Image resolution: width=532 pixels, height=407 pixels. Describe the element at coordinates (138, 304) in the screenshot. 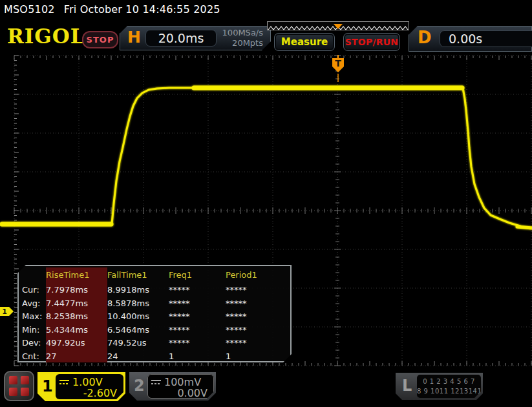

I see `measure-value-falltime1: 8.5878ms` at that location.